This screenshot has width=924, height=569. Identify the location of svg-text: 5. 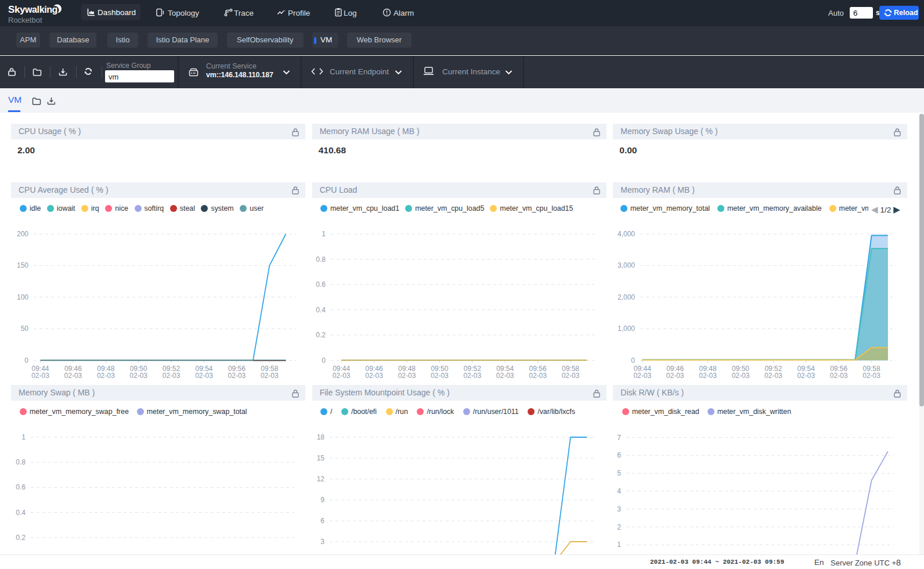
(619, 473).